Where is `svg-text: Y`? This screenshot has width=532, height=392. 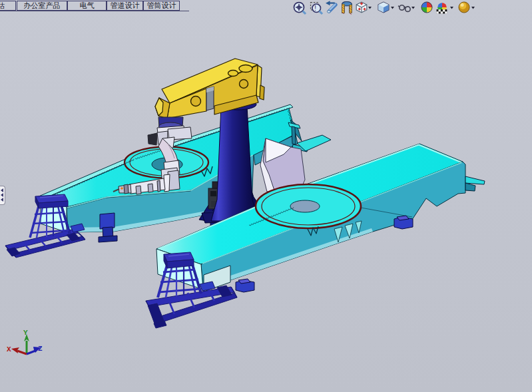
svg-text: Y is located at coordinates (25, 333).